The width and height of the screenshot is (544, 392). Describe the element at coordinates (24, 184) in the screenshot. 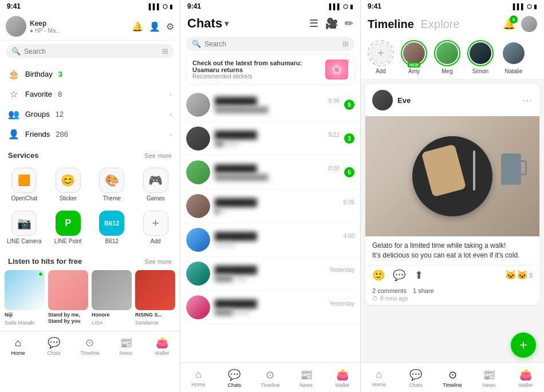

I see `service-openchat: 🟧 OpenChat` at that location.